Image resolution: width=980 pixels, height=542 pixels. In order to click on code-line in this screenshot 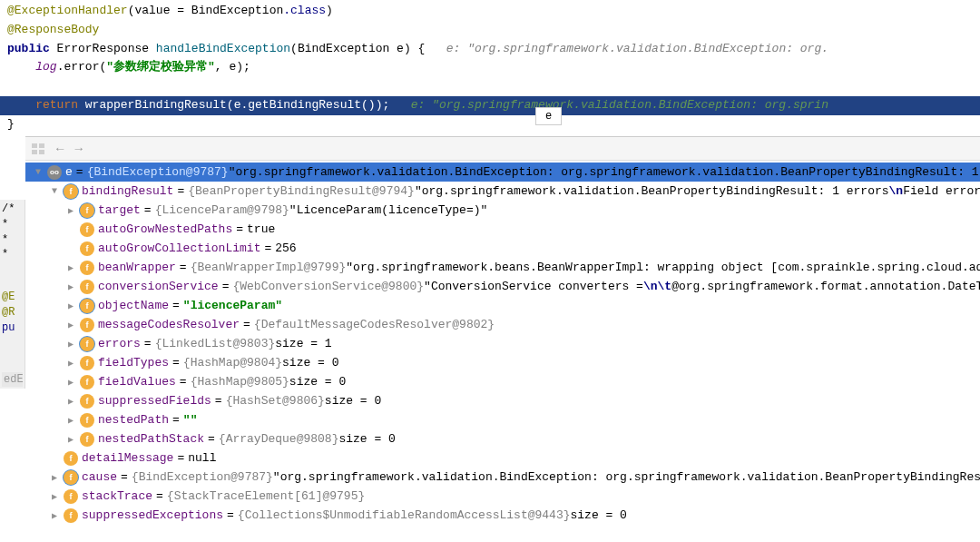, I will do `click(490, 87)`.